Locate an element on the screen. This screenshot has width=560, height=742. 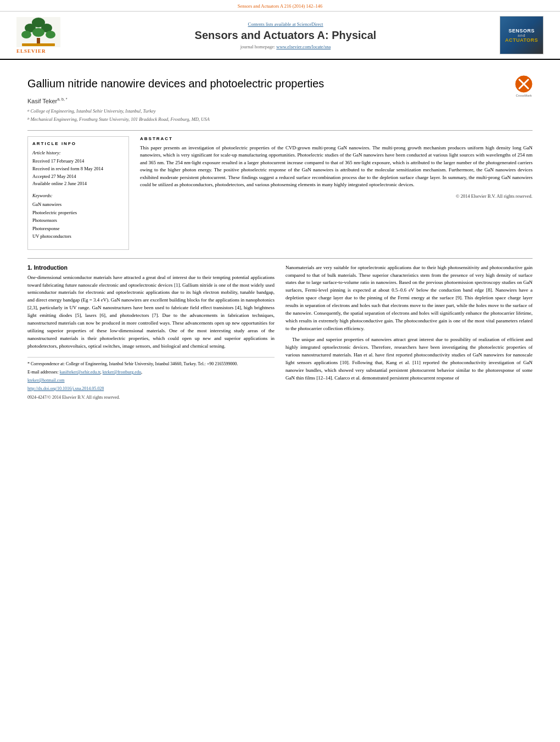
article-info-col: ARTICLE INFO Article history: Received 1… is located at coordinates (78, 193).